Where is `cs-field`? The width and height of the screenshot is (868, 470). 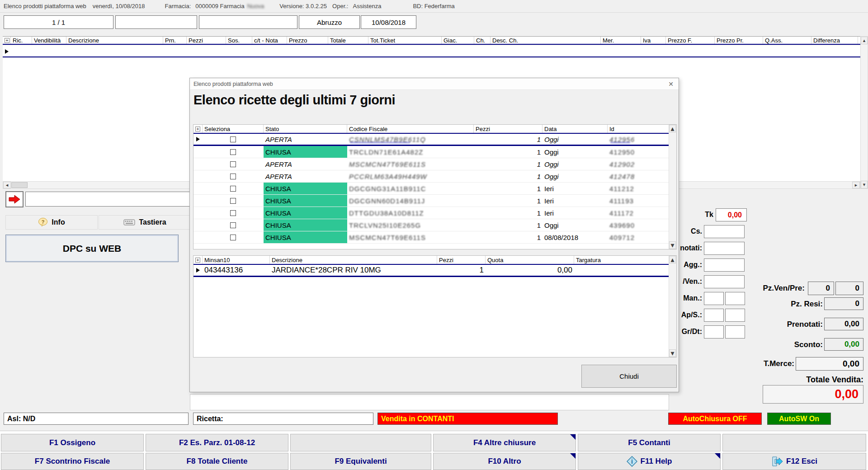
cs-field is located at coordinates (724, 231).